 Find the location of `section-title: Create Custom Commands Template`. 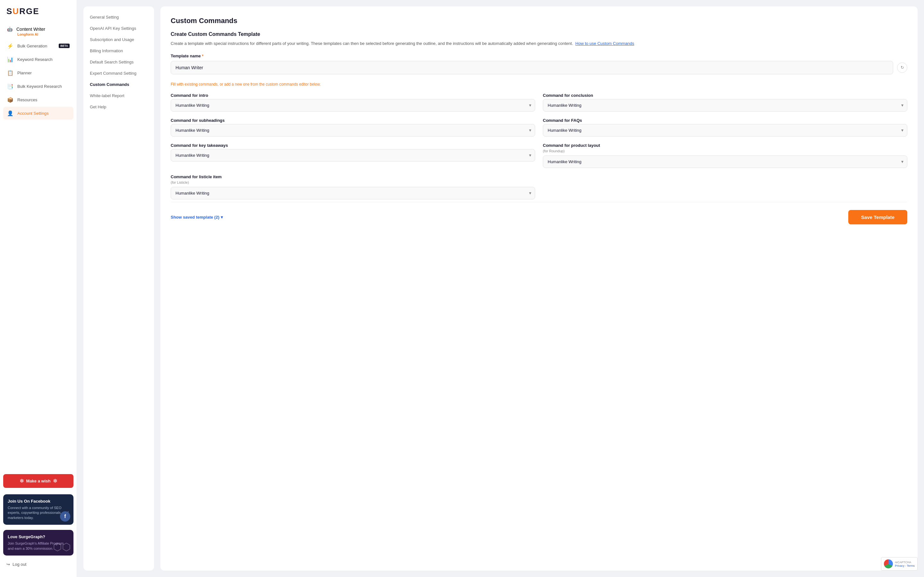

section-title: Create Custom Commands Template is located at coordinates (539, 34).